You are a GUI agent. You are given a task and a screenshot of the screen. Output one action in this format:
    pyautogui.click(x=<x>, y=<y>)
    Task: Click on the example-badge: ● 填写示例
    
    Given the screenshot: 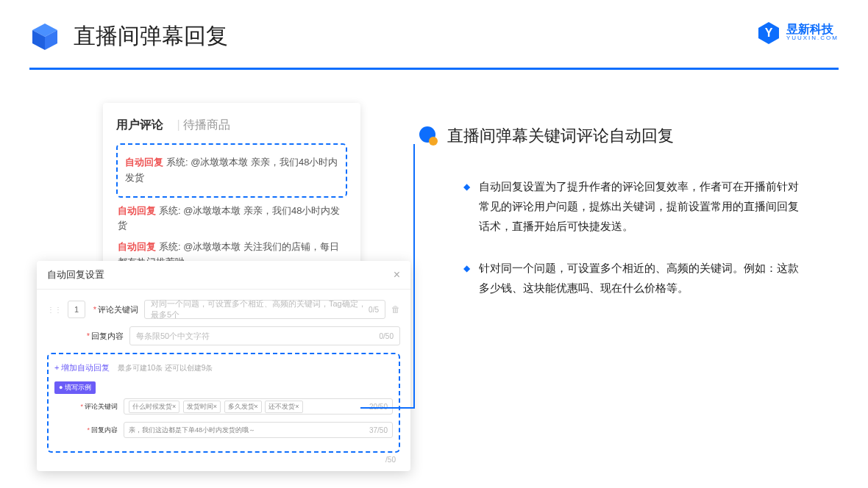 What is the action you would take?
    pyautogui.click(x=75, y=388)
    